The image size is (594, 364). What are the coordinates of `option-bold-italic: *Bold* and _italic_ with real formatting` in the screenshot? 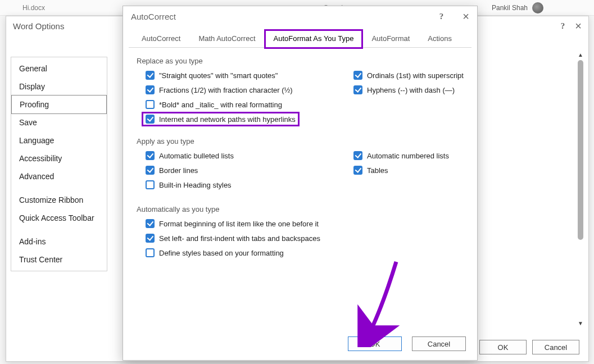 It's located at (305, 104).